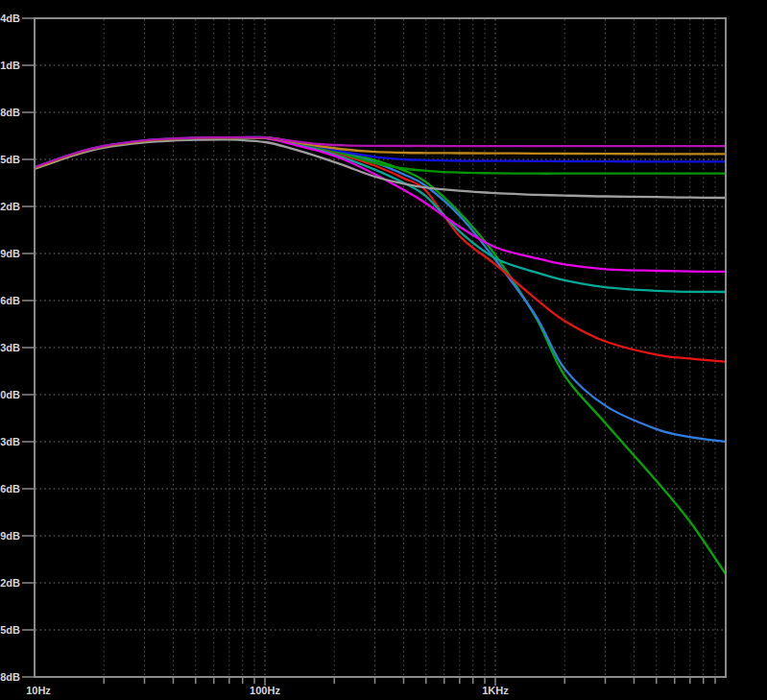 The image size is (767, 700). What do you see at coordinates (265, 690) in the screenshot?
I see `x-axis-tick-label: 100Hz` at bounding box center [265, 690].